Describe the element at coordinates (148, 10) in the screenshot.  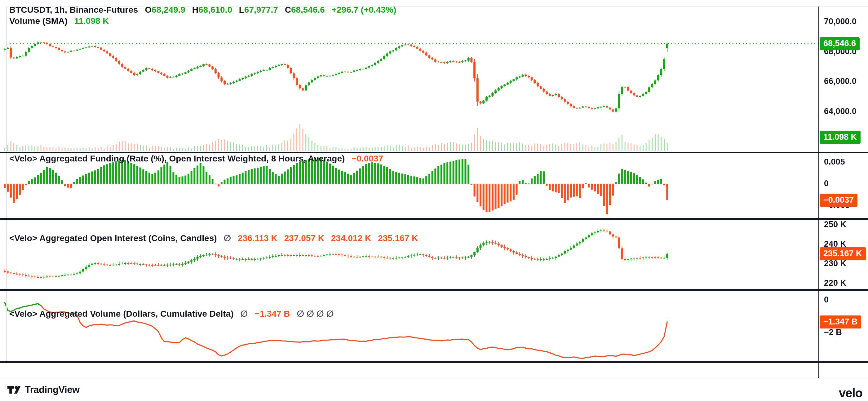
I see `open-label: O` at that location.